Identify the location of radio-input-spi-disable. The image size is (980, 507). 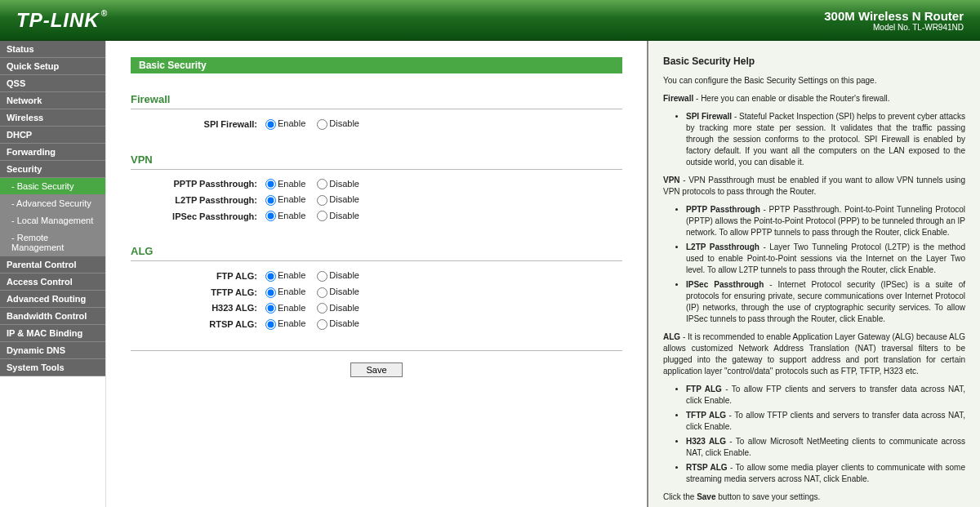
(322, 124).